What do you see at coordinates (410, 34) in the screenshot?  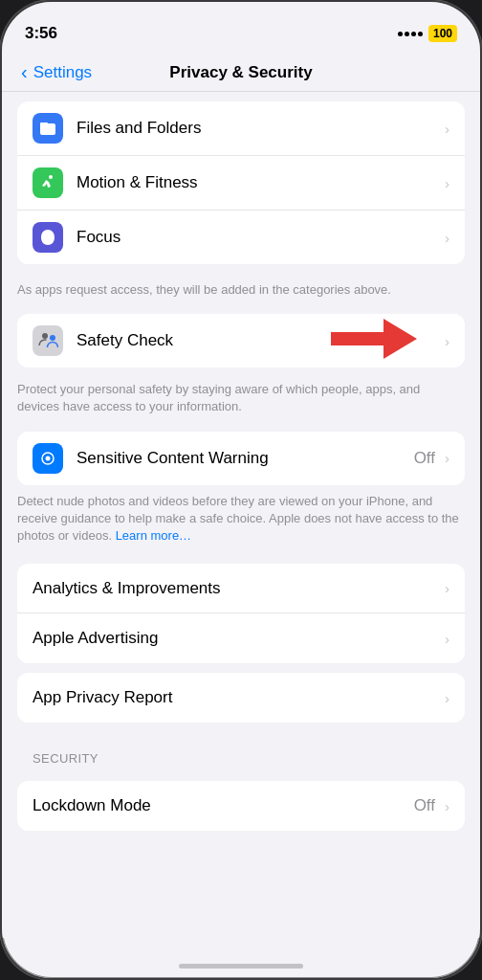 I see `signal-dots` at bounding box center [410, 34].